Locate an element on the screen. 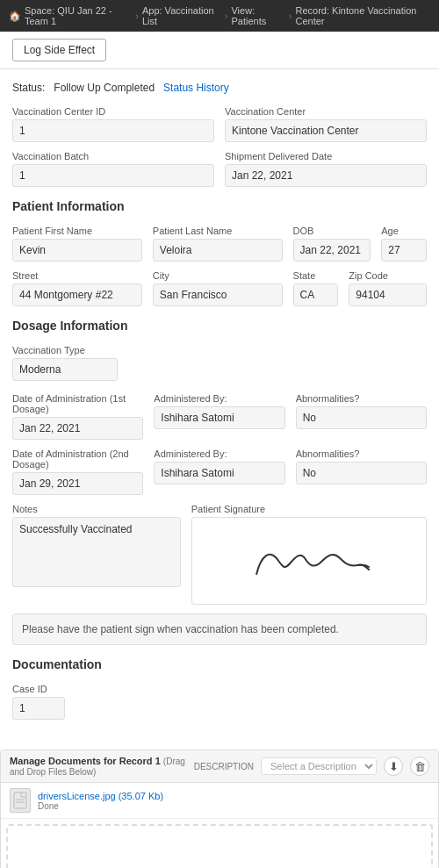 This screenshot has height=868, width=439. download-icon-btn: ⬇ is located at coordinates (393, 766).